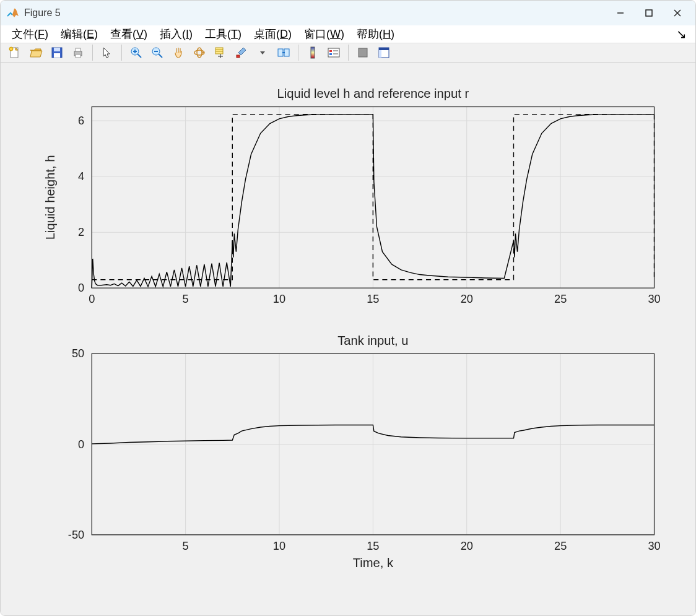 This screenshot has width=696, height=616. What do you see at coordinates (57, 53) in the screenshot?
I see `save-button` at bounding box center [57, 53].